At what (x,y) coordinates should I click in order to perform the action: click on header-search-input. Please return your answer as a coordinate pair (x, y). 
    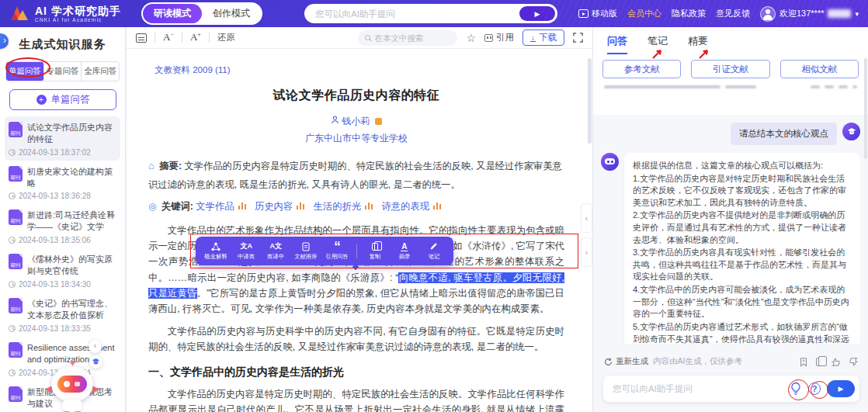
    Looking at the image, I should click on (418, 14).